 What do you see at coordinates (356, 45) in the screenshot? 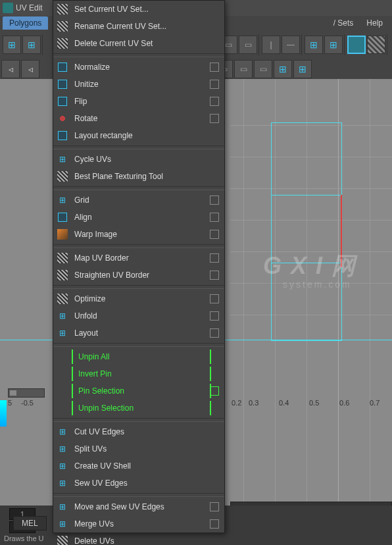
I see `tool-image-toggle` at bounding box center [356, 45].